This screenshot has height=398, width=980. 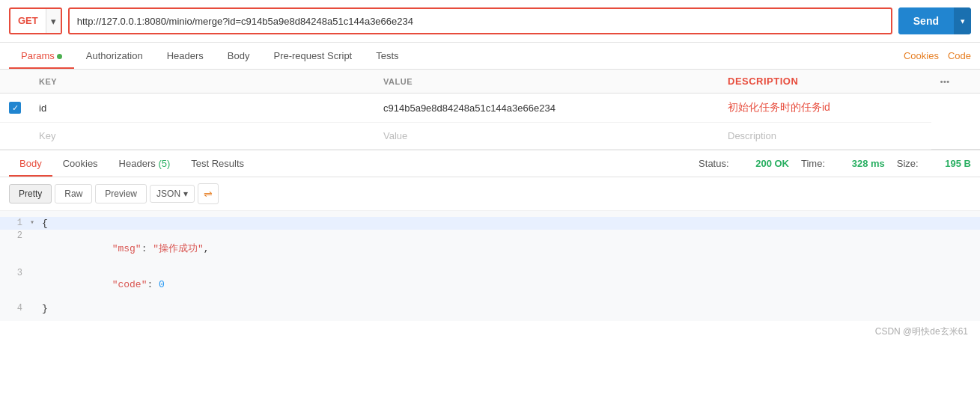 What do you see at coordinates (30, 194) in the screenshot?
I see `format-pretty-btn: Pretty` at bounding box center [30, 194].